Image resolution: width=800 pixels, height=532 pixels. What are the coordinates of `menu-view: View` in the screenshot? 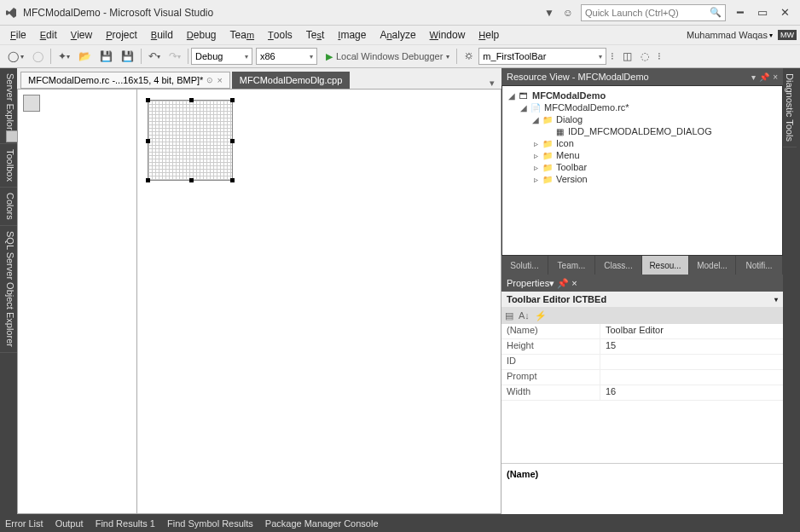 It's located at (82, 35).